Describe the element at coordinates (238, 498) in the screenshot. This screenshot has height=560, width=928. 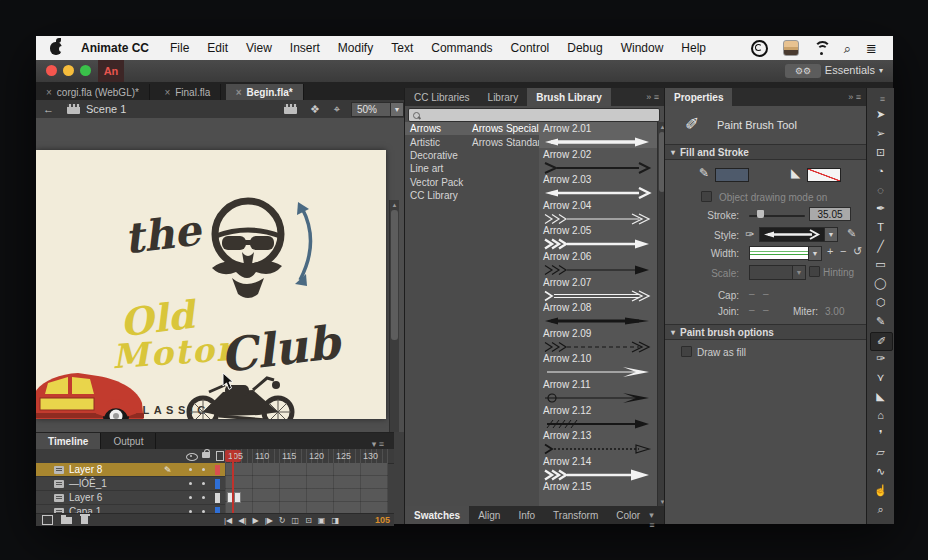
I see `keyframe-marker` at that location.